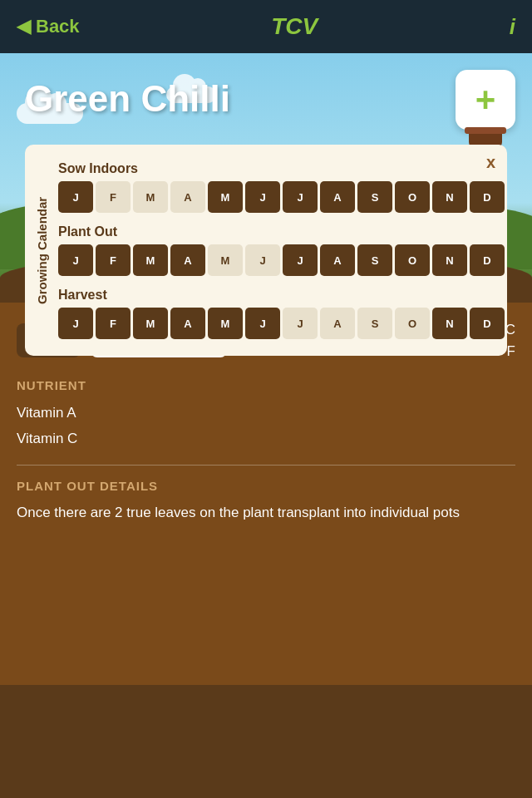 The image size is (532, 798). Describe the element at coordinates (113, 197) in the screenshot. I see `month-cell-0-1: F` at that location.